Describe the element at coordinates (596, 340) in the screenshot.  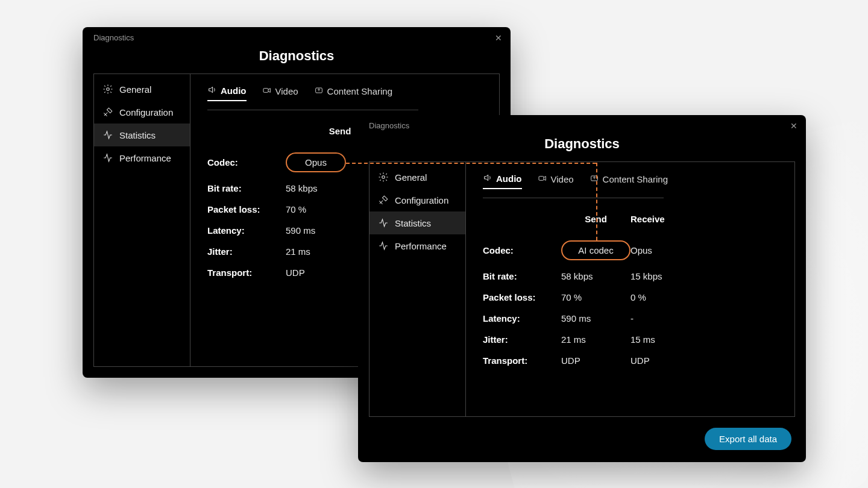
I see `row-send: 21 ms` at that location.